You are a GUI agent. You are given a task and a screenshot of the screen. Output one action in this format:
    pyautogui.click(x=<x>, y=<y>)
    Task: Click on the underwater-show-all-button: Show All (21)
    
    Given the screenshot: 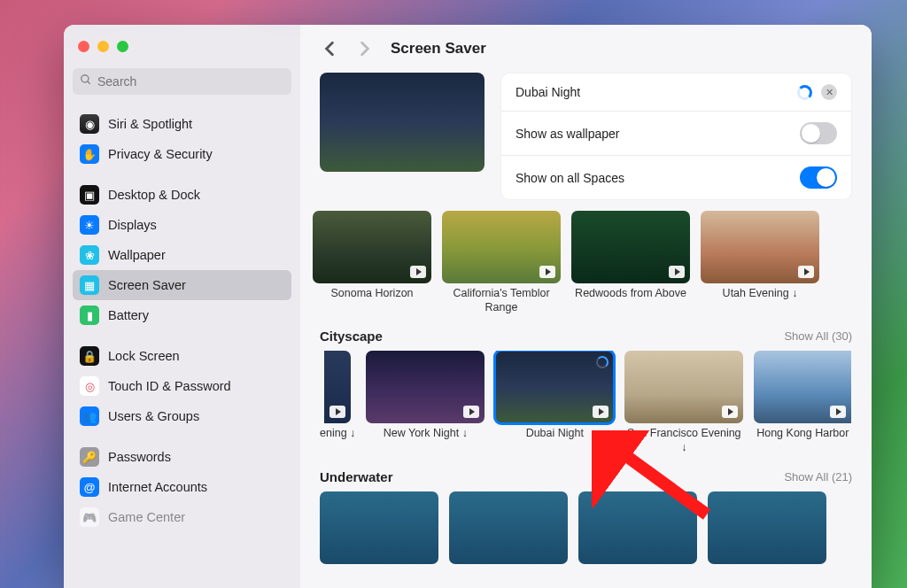 What is the action you would take?
    pyautogui.click(x=818, y=476)
    